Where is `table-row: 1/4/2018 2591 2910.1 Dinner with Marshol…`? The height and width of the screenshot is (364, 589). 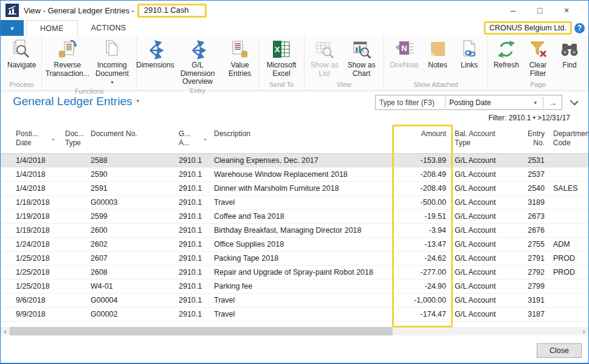
table-row: 1/4/2018 2591 2910.1 Dinner with Marshol… is located at coordinates (294, 188).